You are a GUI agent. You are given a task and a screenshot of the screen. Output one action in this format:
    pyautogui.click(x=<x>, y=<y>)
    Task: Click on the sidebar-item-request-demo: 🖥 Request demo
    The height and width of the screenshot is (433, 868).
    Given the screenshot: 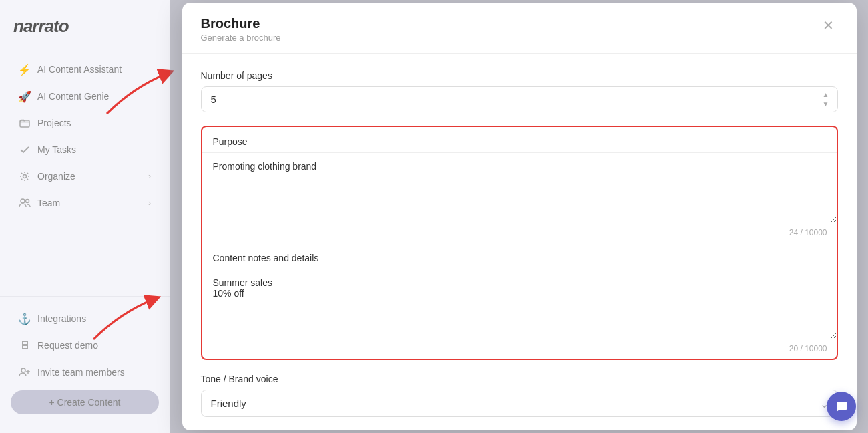 What is the action you would take?
    pyautogui.click(x=85, y=345)
    